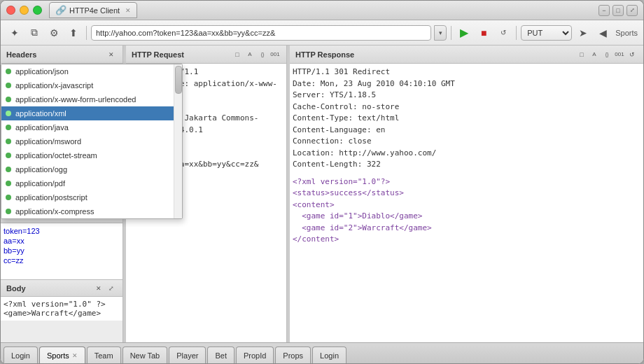 This screenshot has height=364, width=644. Describe the element at coordinates (256, 55) in the screenshot. I see `request-panel-icons: □ A {} 001` at that location.